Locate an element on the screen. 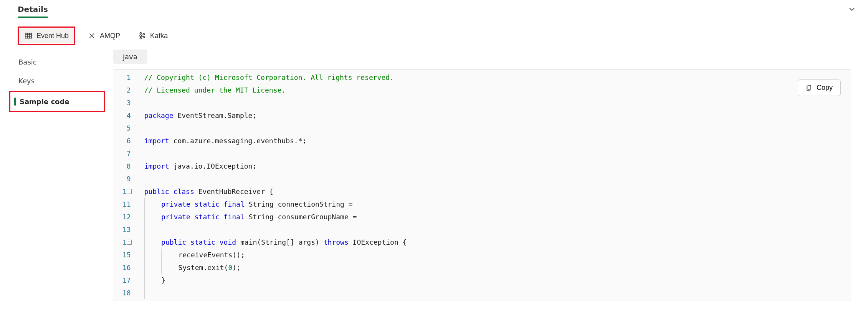  protocol-tab-amqp: AMQP is located at coordinates (104, 36).